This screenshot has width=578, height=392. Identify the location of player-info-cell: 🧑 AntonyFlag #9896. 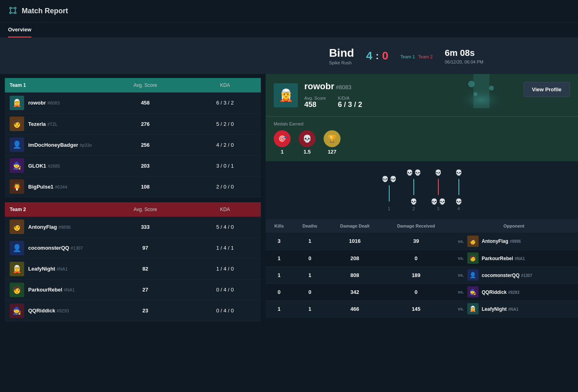
(53, 227).